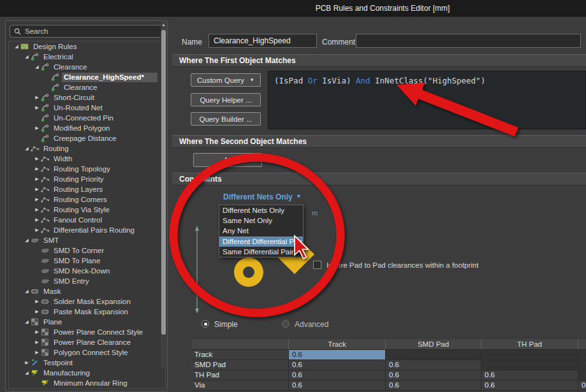 The height and width of the screenshot is (392, 586). Describe the element at coordinates (261, 231) in the screenshot. I see `dropdown-option: Any Net` at that location.